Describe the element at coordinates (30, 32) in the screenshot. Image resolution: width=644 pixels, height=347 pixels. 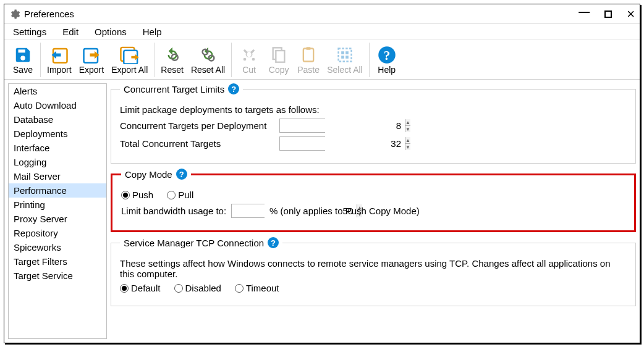
I see `menu-settings: Settings` at that location.